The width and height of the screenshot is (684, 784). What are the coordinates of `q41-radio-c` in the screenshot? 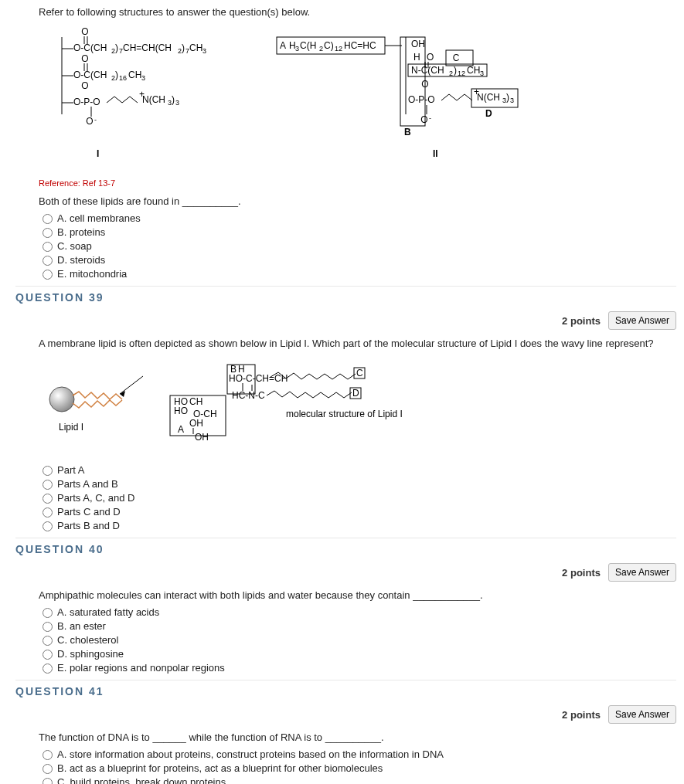 It's located at (48, 781).